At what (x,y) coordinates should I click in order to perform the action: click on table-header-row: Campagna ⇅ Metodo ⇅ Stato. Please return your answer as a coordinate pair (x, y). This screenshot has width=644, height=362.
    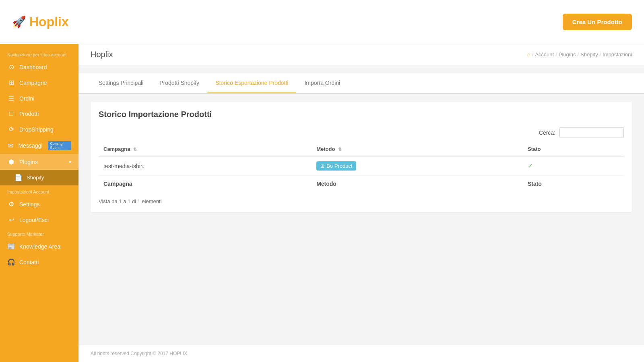
    Looking at the image, I should click on (361, 149).